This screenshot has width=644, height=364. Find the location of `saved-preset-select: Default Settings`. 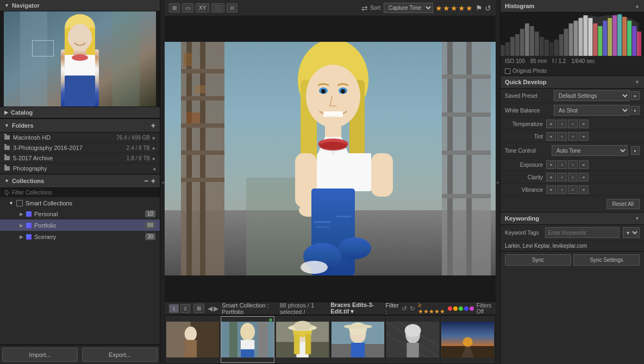

saved-preset-select: Default Settings is located at coordinates (592, 96).